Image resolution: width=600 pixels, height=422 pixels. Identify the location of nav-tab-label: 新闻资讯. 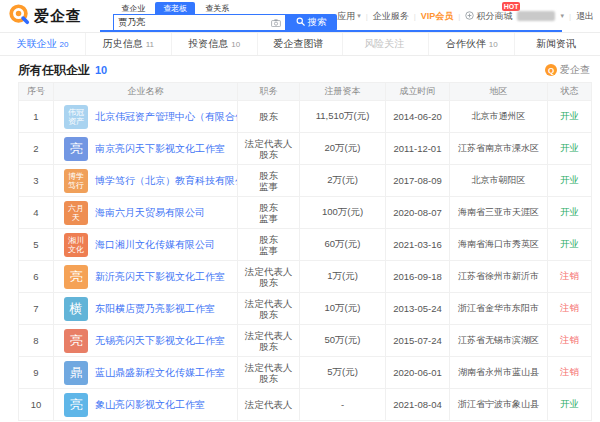
(556, 44).